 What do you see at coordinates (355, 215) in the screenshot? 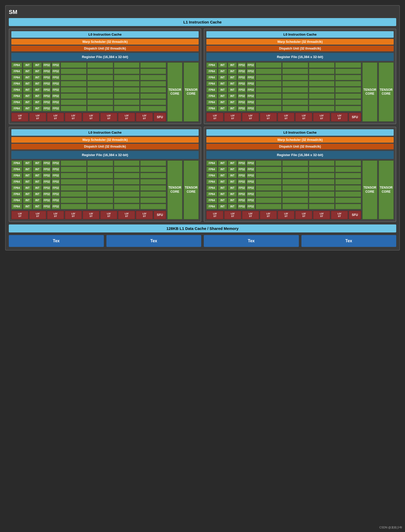
I see `sfu-cell-br: SFU` at bounding box center [355, 215].